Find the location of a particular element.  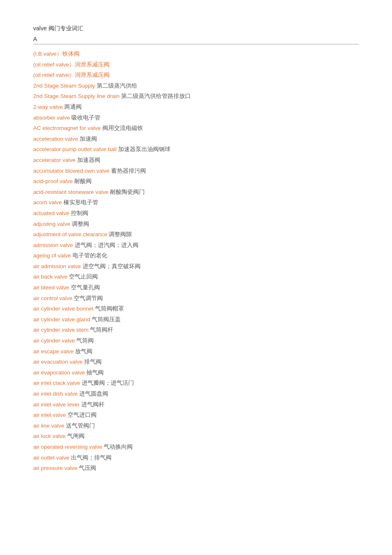

entry-english: air inlet clack valve is located at coordinates (57, 383).